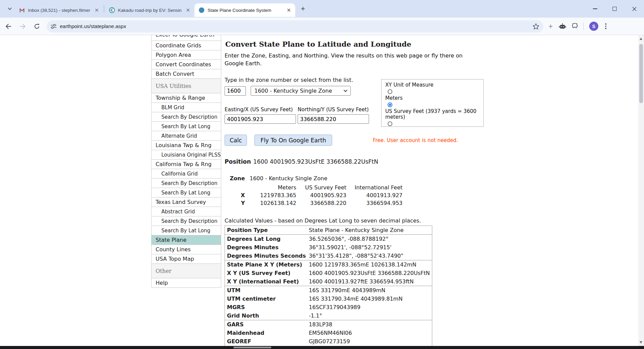 The image size is (644, 349). I want to click on easting-input, so click(260, 119).